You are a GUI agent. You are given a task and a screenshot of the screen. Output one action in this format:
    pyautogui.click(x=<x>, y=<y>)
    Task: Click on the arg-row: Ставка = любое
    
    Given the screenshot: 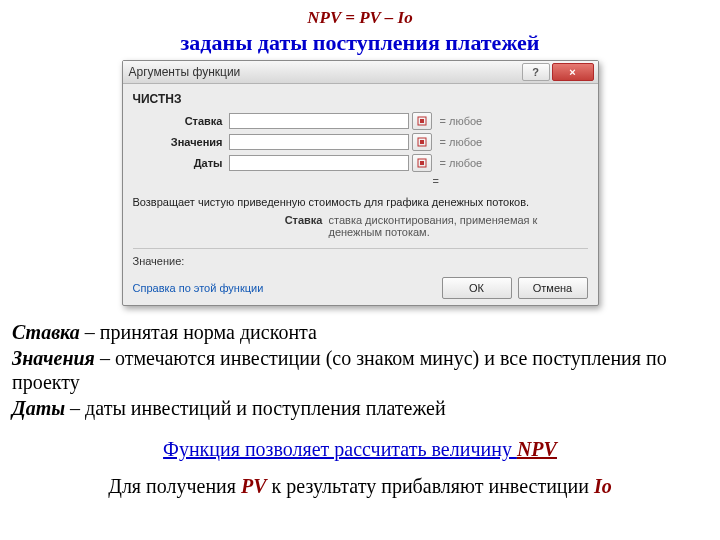 What is the action you would take?
    pyautogui.click(x=360, y=121)
    